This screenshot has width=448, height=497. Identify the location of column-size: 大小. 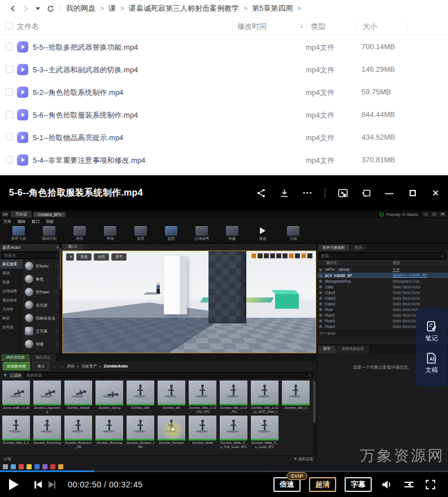
(370, 27).